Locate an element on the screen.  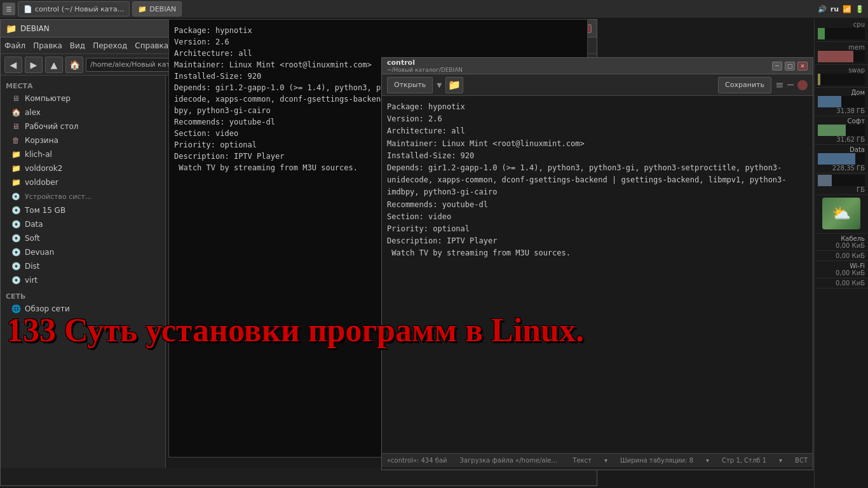
rp-weather-icon: ⛅ is located at coordinates (841, 214).